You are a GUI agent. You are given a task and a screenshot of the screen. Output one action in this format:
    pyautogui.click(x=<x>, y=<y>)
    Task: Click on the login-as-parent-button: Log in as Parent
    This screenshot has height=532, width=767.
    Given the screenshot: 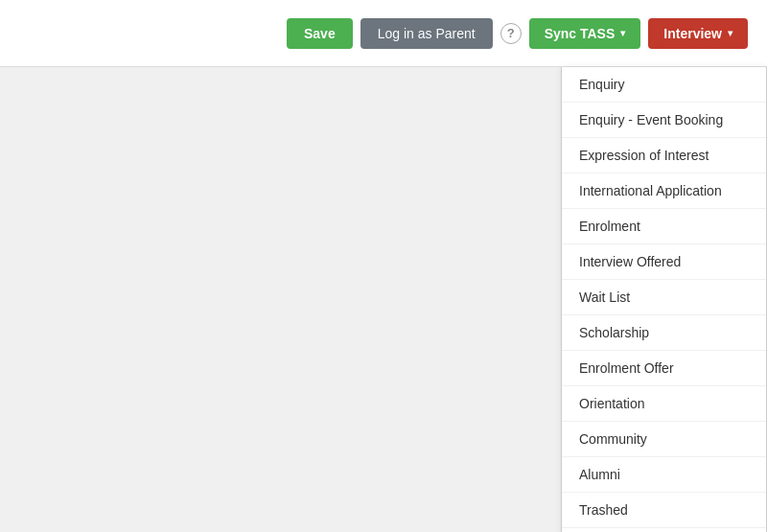 What is the action you would take?
    pyautogui.click(x=427, y=34)
    